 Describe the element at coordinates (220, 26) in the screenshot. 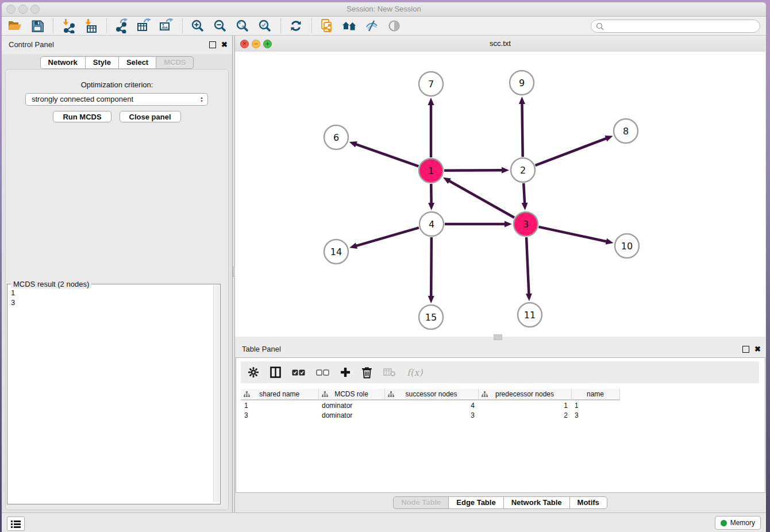

I see `zoom-out-icon` at that location.